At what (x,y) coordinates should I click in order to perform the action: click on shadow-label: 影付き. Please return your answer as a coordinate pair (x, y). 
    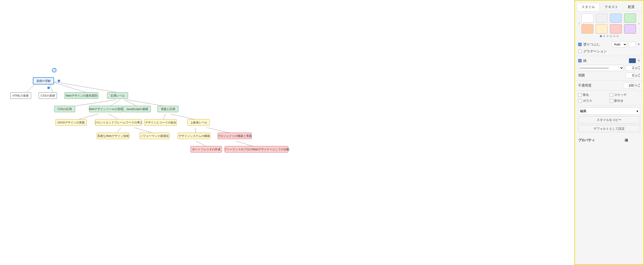
    Looking at the image, I should click on (619, 101).